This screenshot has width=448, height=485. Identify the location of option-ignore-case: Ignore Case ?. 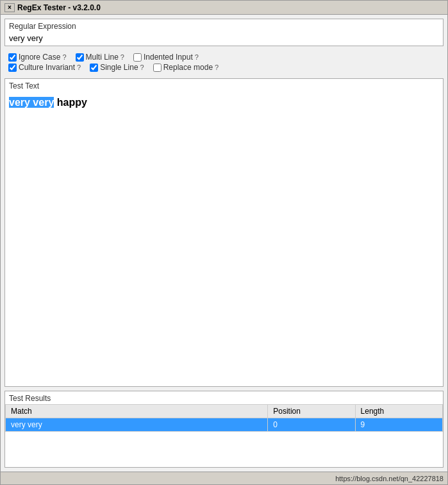
(37, 57).